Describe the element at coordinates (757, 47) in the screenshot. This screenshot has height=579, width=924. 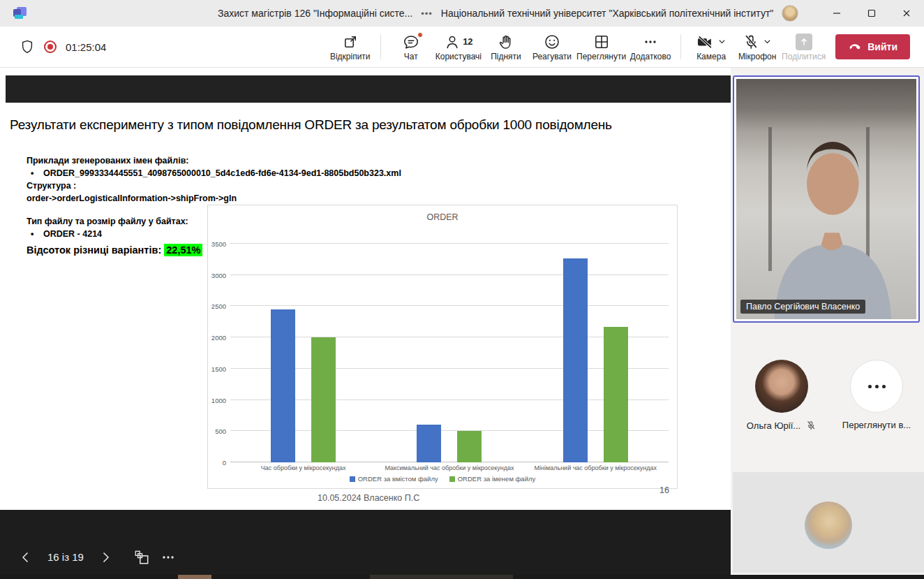
I see `microphone-button: Мікрофон` at that location.